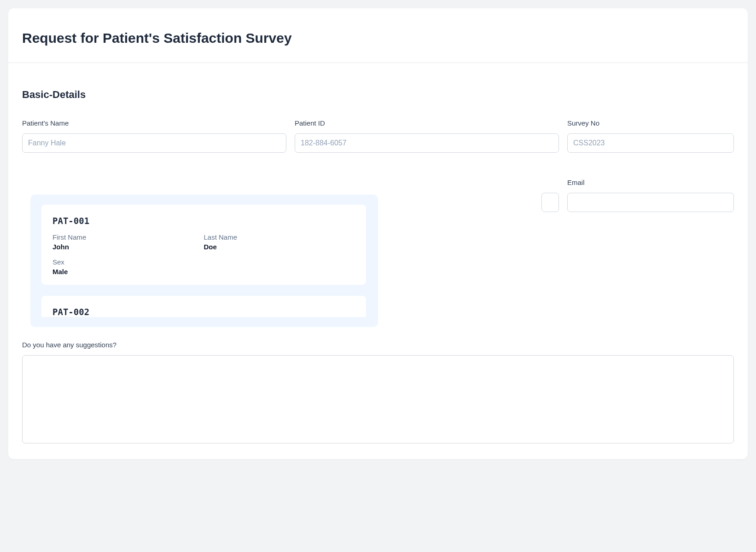 Image resolution: width=756 pixels, height=552 pixels. What do you see at coordinates (280, 237) in the screenshot?
I see `option-lastname-label: Last Name` at bounding box center [280, 237].